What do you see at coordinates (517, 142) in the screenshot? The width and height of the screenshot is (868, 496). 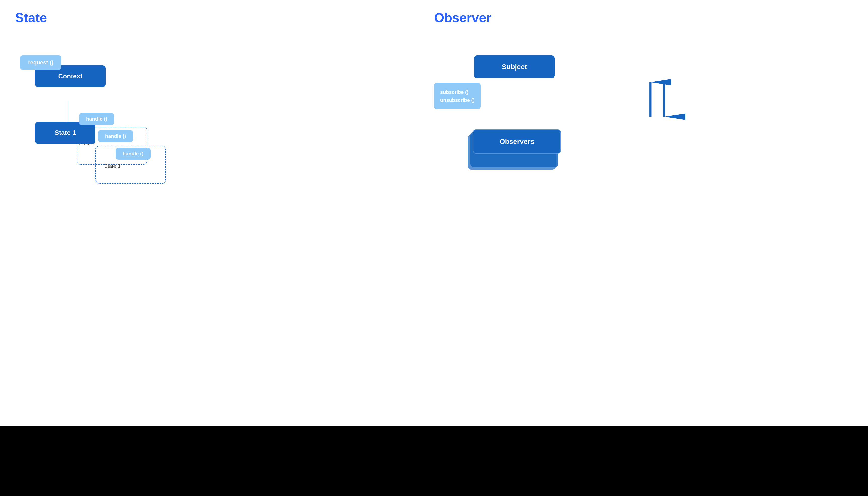 I see `observers-block: Observers` at bounding box center [517, 142].